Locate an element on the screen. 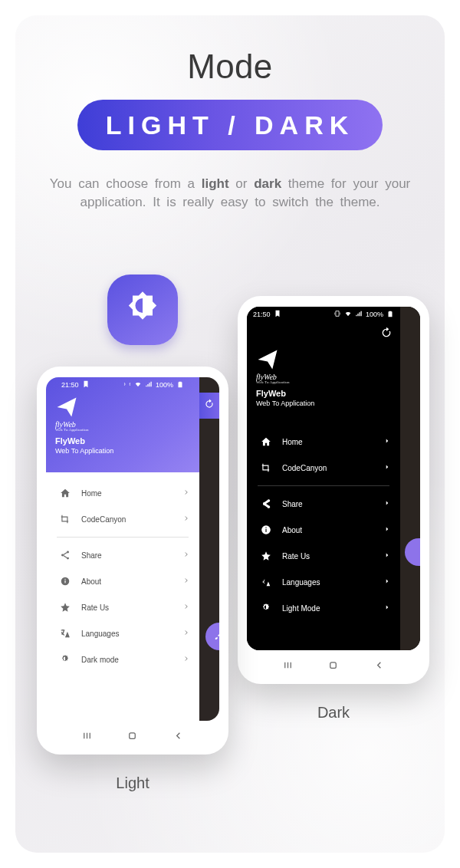 The width and height of the screenshot is (460, 868). signal-icon is located at coordinates (359, 314).